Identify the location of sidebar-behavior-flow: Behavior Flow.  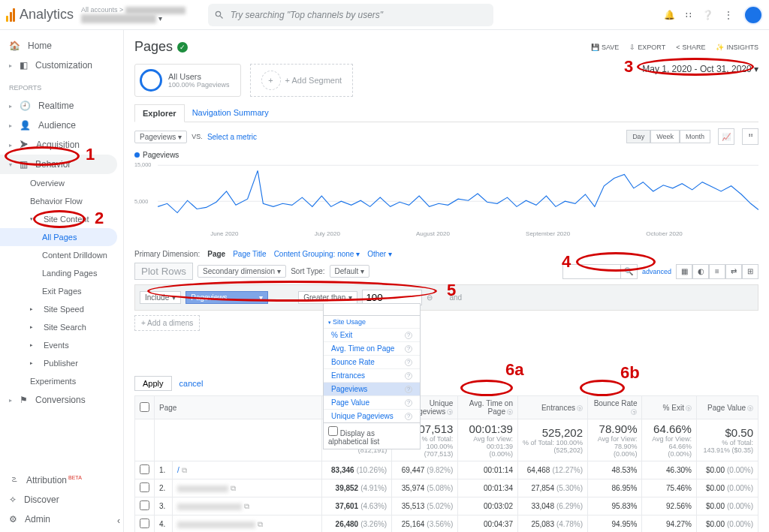
(62, 201).